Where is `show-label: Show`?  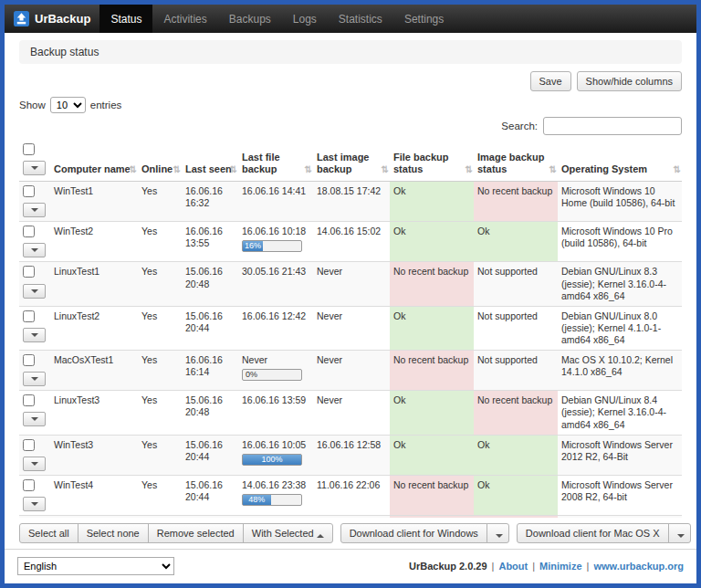 show-label: Show is located at coordinates (33, 105).